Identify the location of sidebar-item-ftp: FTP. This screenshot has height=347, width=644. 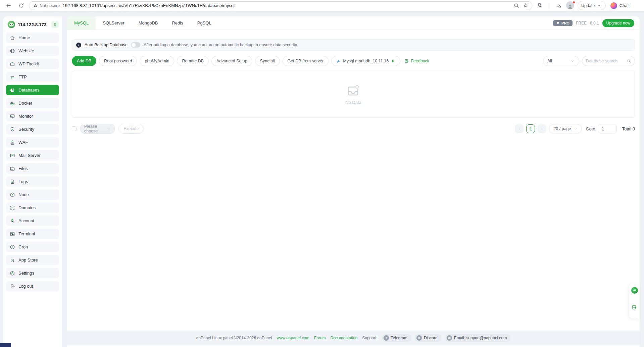
(33, 77).